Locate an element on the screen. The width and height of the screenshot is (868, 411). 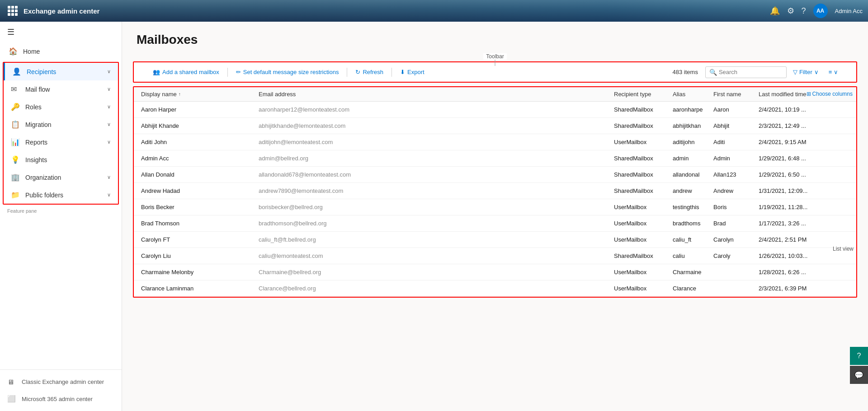
sidebar-item-m365: ⬜ Microsoft 365 admin center is located at coordinates (61, 399).